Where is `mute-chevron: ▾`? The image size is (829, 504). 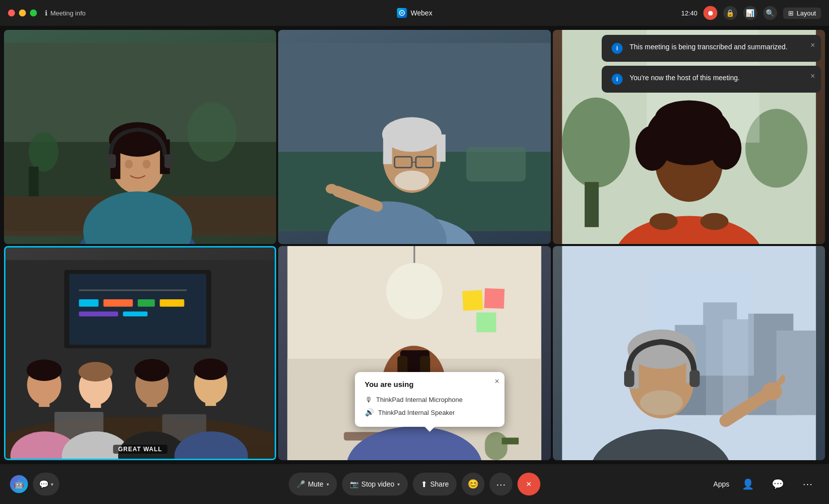
mute-chevron: ▾ is located at coordinates (328, 484).